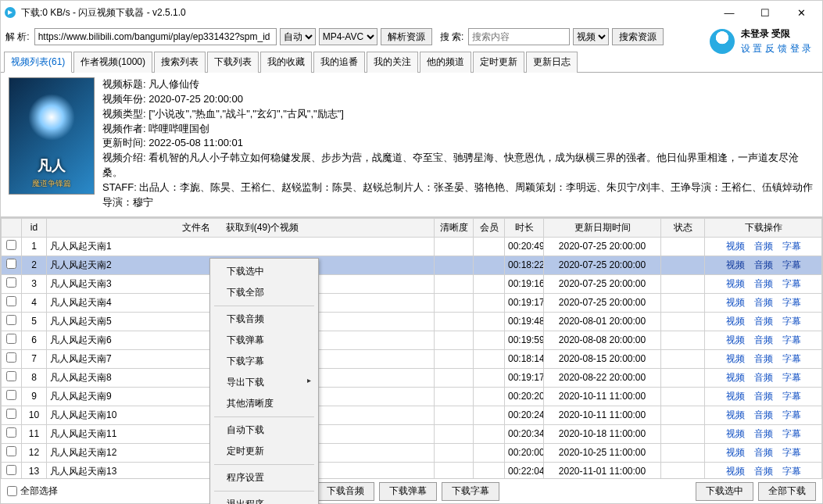 The height and width of the screenshot is (504, 823). I want to click on select-all-checkbox: 全部选择, so click(33, 491).